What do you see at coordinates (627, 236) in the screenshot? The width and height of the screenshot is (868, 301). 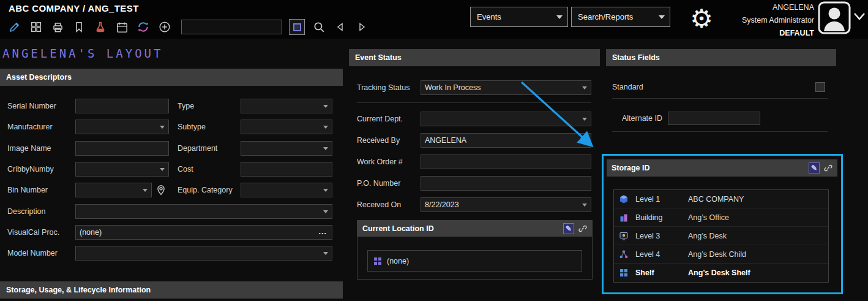 I see `monitor-icon` at bounding box center [627, 236].